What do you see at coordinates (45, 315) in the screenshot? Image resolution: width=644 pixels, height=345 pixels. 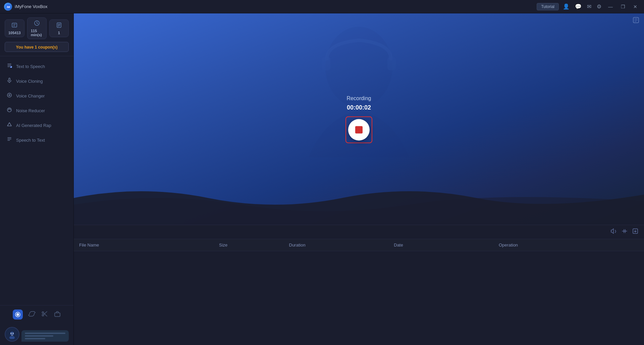 I see `scissors-tab` at bounding box center [45, 315].